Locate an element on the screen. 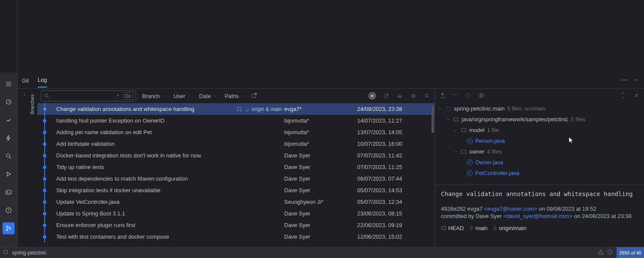  commit-row: Ensure enforcer plugin runs firstDave Sy… is located at coordinates (236, 225).